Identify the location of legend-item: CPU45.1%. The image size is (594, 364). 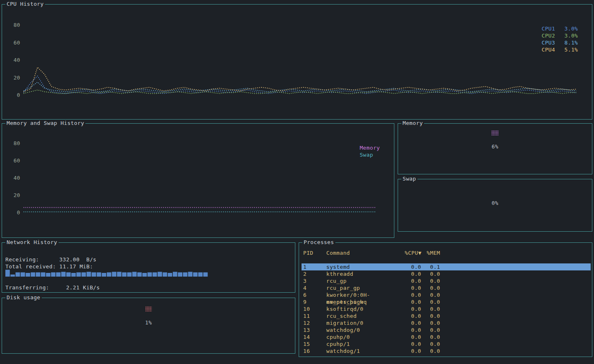
(560, 49).